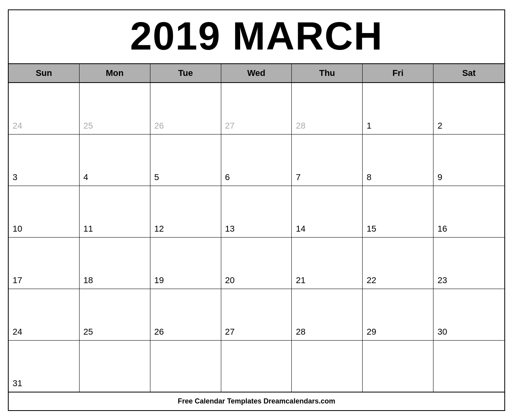 The image size is (513, 420). What do you see at coordinates (257, 315) in the screenshot?
I see `week-row-5: 24252627282930` at bounding box center [257, 315].